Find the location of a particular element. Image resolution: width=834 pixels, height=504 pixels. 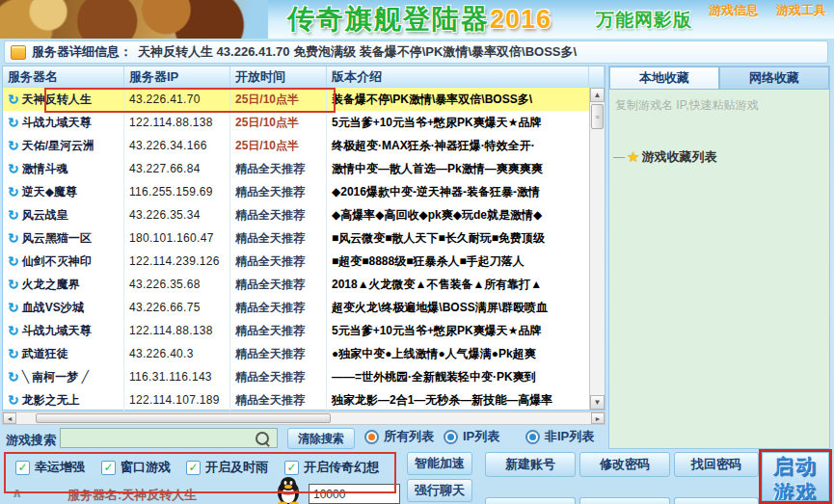

radio-non-ip-list-circle is located at coordinates (532, 438).